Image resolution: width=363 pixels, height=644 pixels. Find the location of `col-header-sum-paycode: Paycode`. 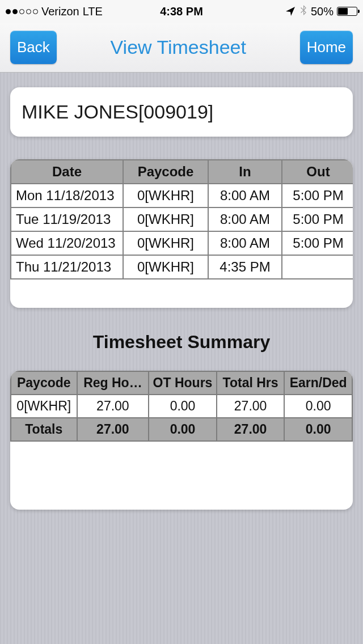

col-header-sum-paycode: Paycode is located at coordinates (44, 383).